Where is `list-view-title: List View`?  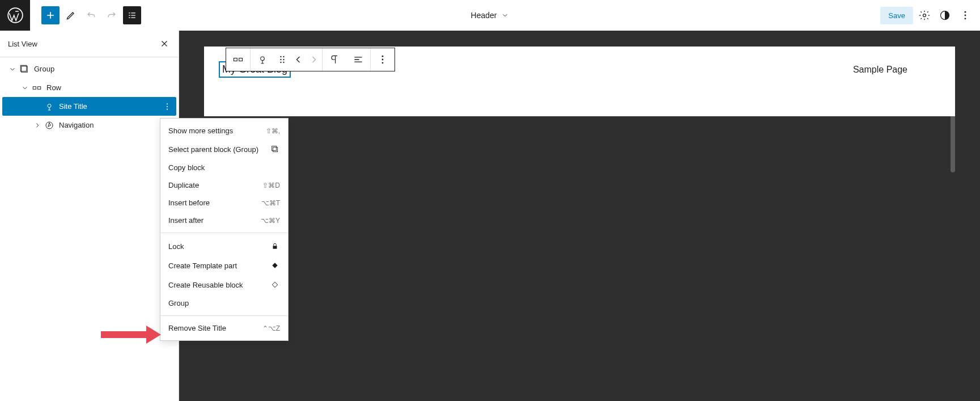
list-view-title: List View is located at coordinates (23, 44).